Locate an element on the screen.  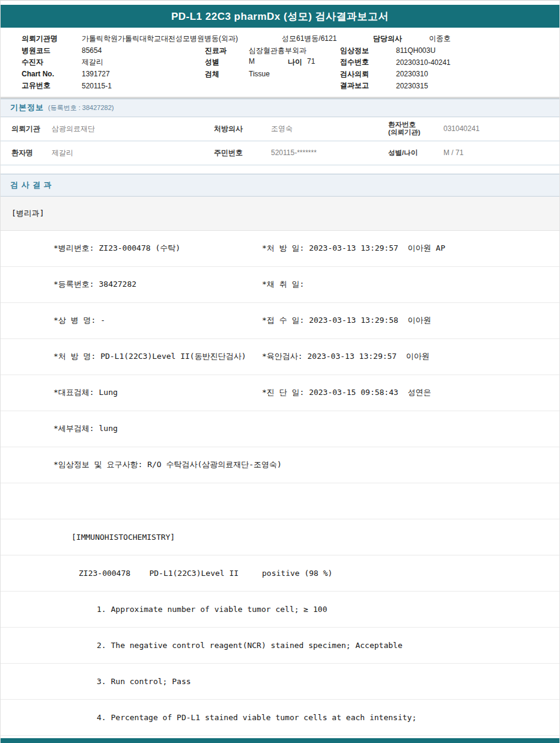
field-value: 20230310-40241 is located at coordinates (478, 63).